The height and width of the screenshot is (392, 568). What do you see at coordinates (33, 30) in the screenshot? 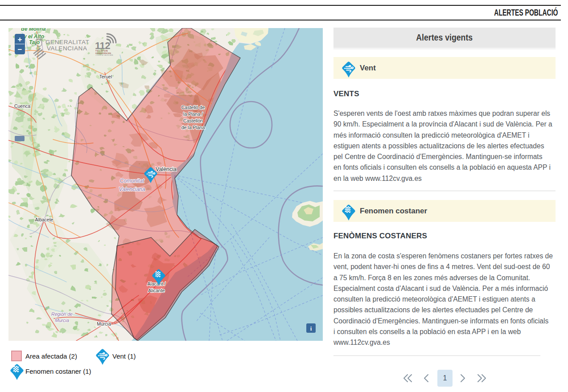
I see `svg-text: de Molina` at bounding box center [33, 30].